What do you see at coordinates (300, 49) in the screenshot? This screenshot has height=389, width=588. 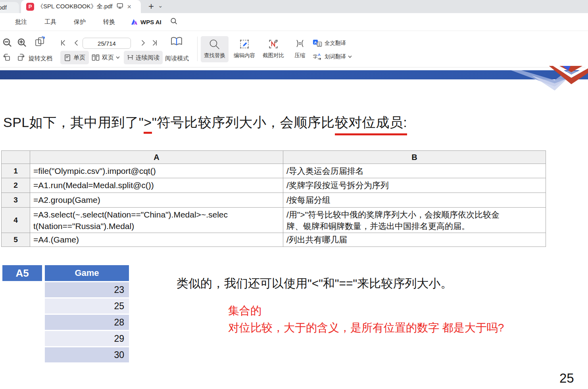 I see `compress-button: 压缩` at bounding box center [300, 49].